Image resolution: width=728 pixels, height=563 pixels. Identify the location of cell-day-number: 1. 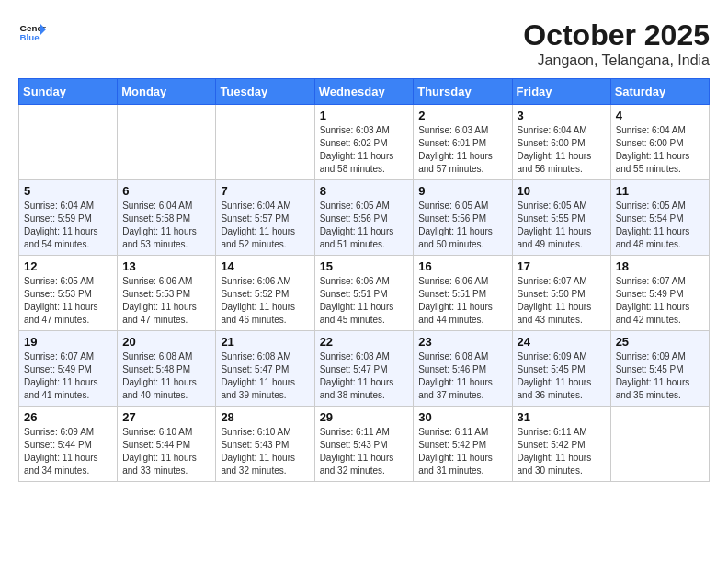
(364, 116).